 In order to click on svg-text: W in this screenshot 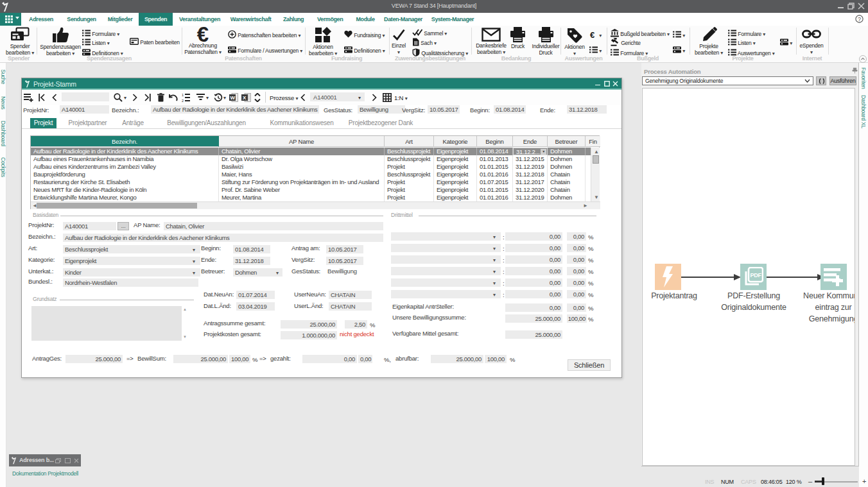, I will do `click(233, 98)`.